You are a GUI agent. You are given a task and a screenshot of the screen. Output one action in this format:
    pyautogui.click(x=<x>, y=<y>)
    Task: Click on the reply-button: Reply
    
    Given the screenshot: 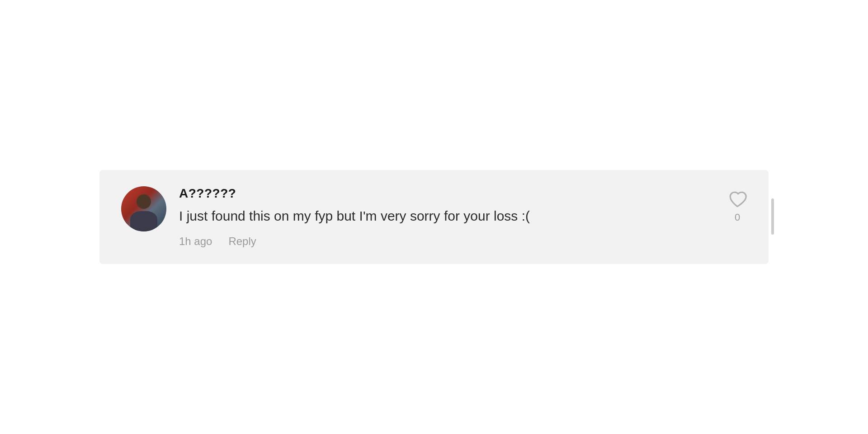 What is the action you would take?
    pyautogui.click(x=242, y=241)
    